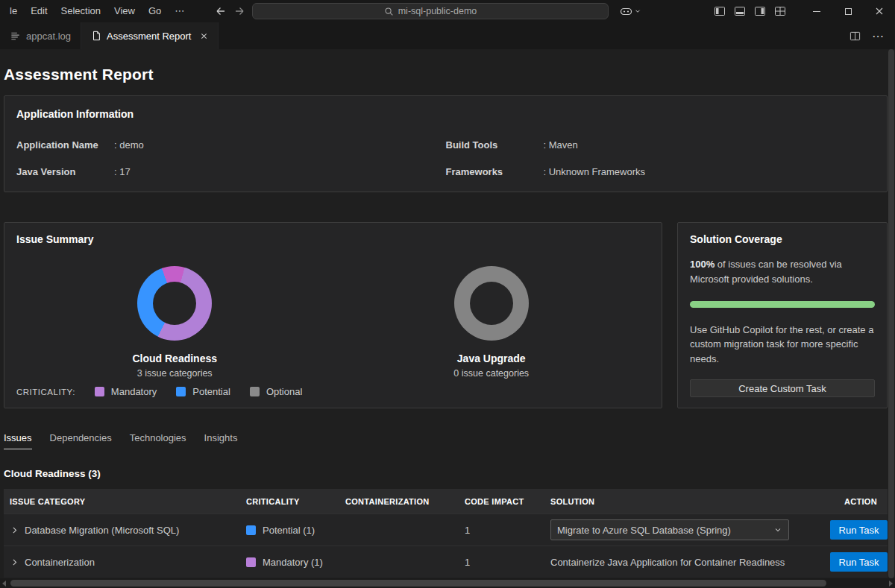 This screenshot has width=895, height=588. Describe the element at coordinates (179, 11) in the screenshot. I see `menu-more-icon` at that location.